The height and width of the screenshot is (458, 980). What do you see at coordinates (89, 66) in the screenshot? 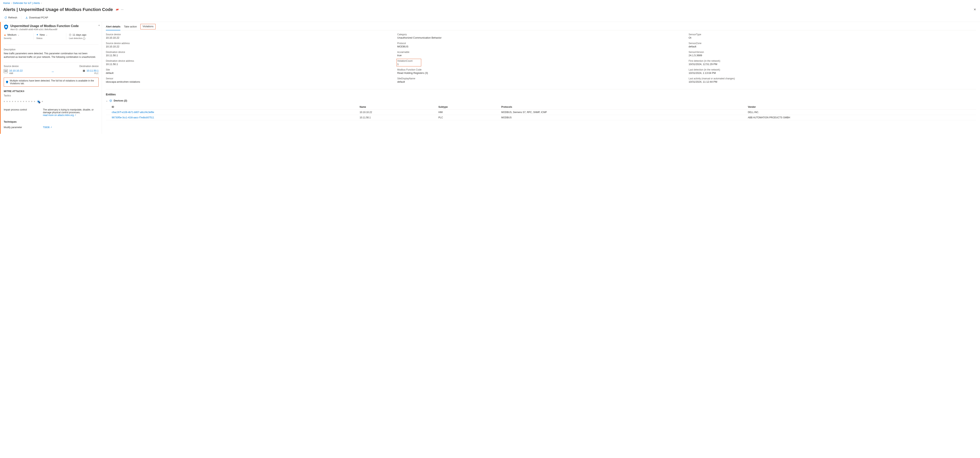
I see `destination-device-label: Destination device` at bounding box center [89, 66].